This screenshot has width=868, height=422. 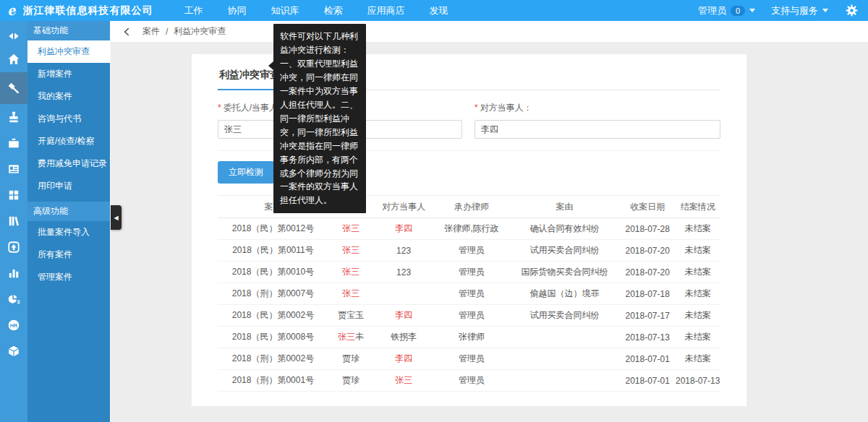 I want to click on sidebar-item-advanced-2: 管理案件, so click(x=69, y=277).